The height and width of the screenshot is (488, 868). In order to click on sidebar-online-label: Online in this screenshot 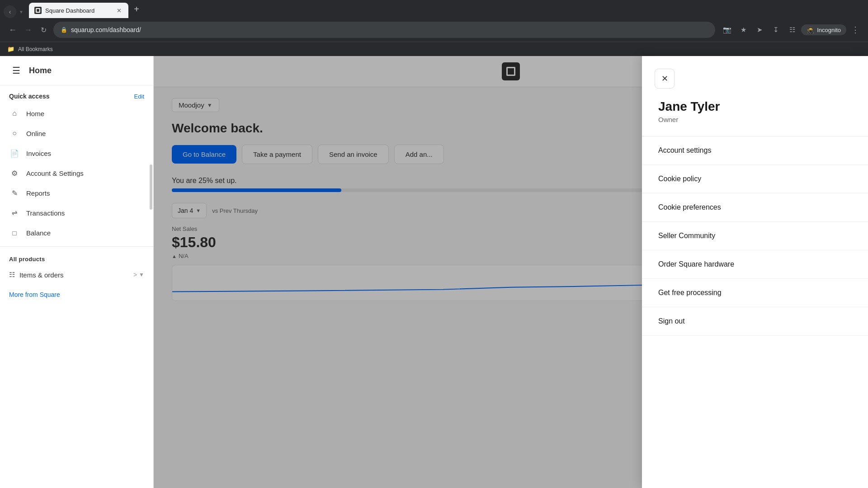, I will do `click(36, 134)`.